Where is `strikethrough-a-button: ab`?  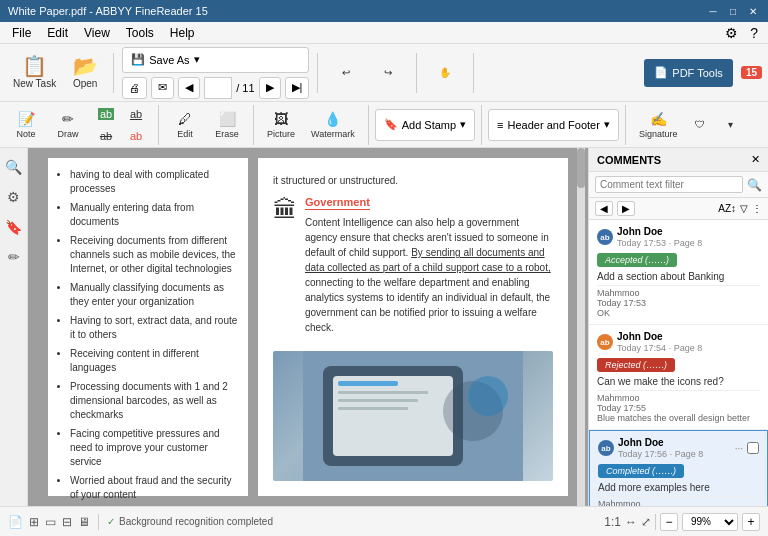 strikethrough-a-button: ab is located at coordinates (106, 136).